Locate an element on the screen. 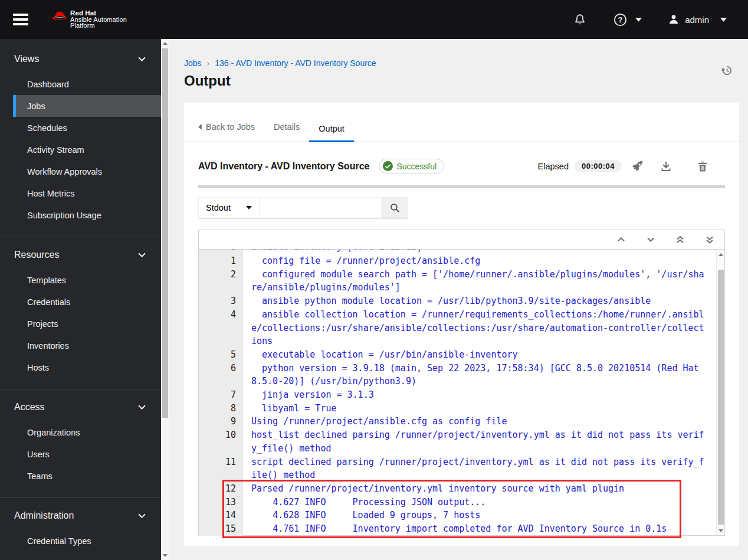 The width and height of the screenshot is (748, 560). sidebar-section-toggle-resources: Resources is located at coordinates (80, 255).